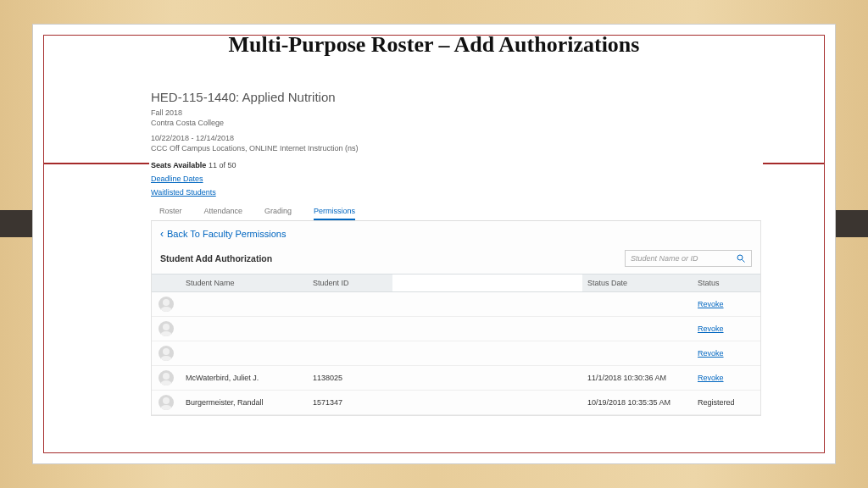 The width and height of the screenshot is (868, 488). Describe the element at coordinates (350, 402) in the screenshot. I see `cell-student-id: 1571347` at that location.